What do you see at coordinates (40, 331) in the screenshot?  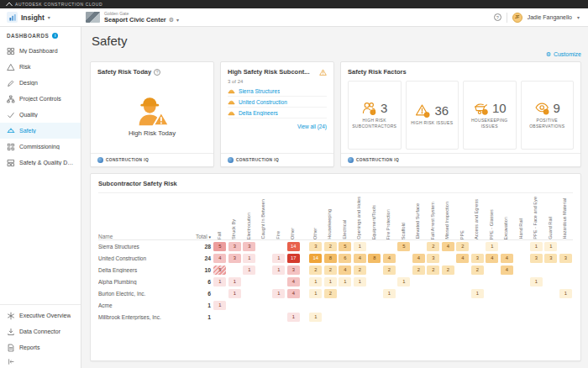 I see `sidebar-item-data-connector: Data Connector` at bounding box center [40, 331].